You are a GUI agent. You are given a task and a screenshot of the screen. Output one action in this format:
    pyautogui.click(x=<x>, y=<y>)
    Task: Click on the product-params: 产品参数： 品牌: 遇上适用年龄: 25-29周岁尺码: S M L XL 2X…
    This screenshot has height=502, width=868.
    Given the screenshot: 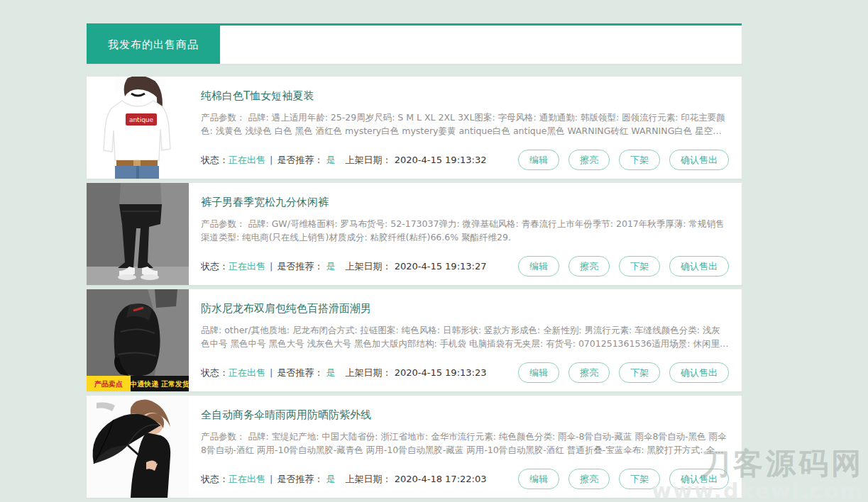 What is the action you would take?
    pyautogui.click(x=465, y=124)
    